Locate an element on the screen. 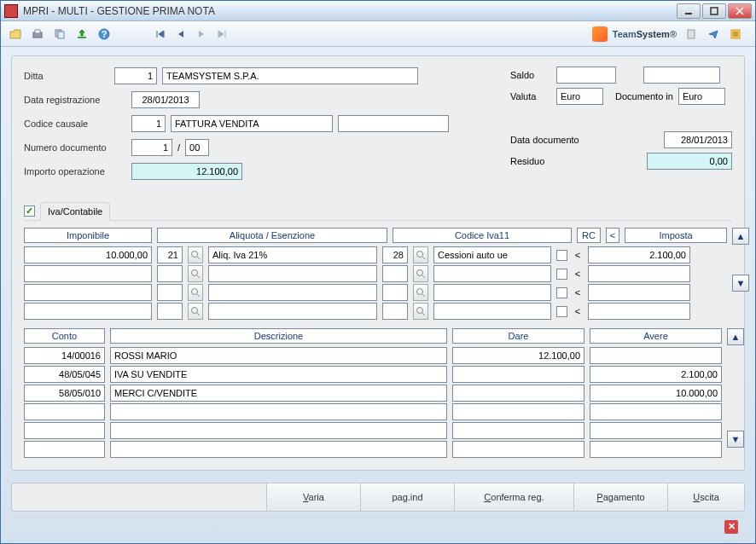 Image resolution: width=756 pixels, height=544 pixels. status-close-icon: ✕ is located at coordinates (731, 527).